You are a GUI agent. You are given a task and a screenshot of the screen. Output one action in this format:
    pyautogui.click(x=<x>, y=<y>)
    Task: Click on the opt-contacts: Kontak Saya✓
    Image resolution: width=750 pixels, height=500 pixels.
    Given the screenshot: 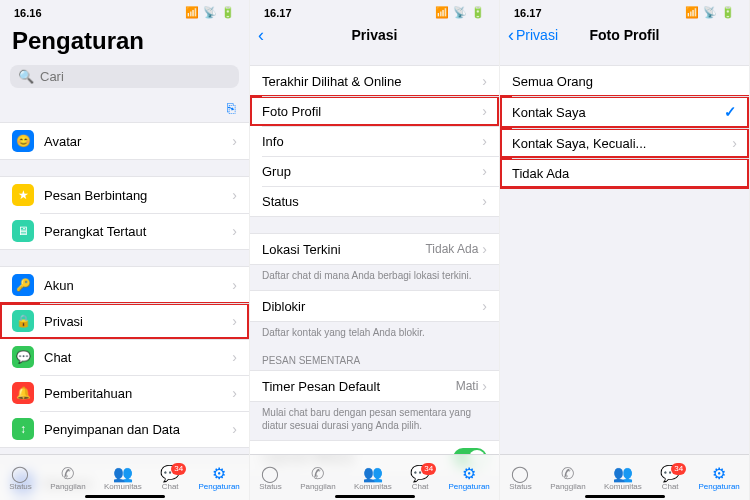 What is the action you would take?
    pyautogui.click(x=624, y=112)
    